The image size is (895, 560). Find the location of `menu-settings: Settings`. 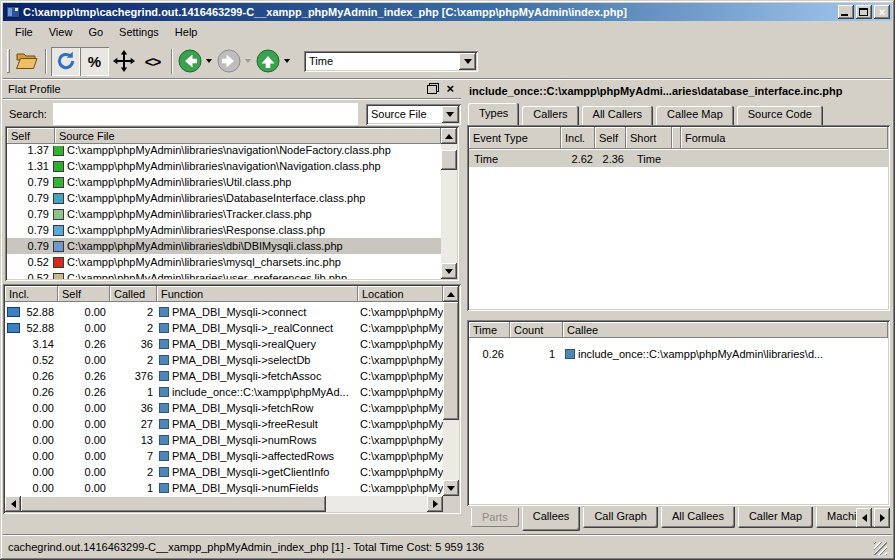

menu-settings: Settings is located at coordinates (139, 32).